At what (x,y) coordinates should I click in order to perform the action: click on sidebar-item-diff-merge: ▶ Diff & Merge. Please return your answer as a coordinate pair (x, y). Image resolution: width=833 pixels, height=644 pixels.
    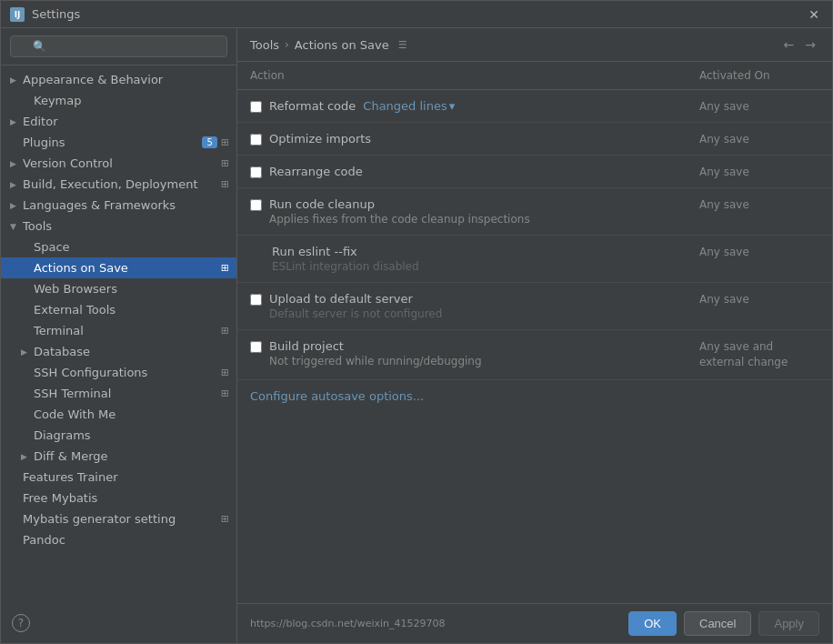
    Looking at the image, I should click on (118, 457).